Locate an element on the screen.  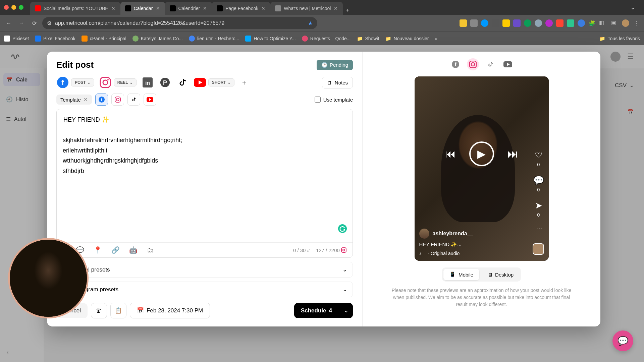
bookmark-pixieset: Pixieset is located at coordinates (16, 39).